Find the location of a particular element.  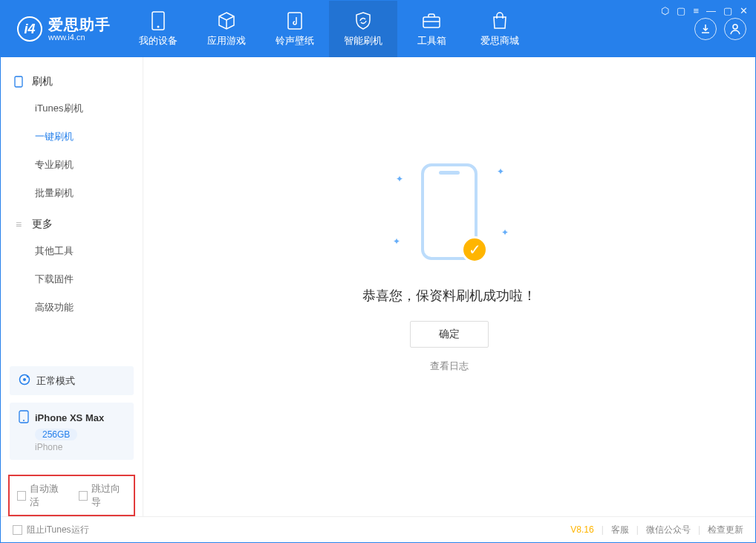

footer-link-update: 检查更新 is located at coordinates (726, 530).